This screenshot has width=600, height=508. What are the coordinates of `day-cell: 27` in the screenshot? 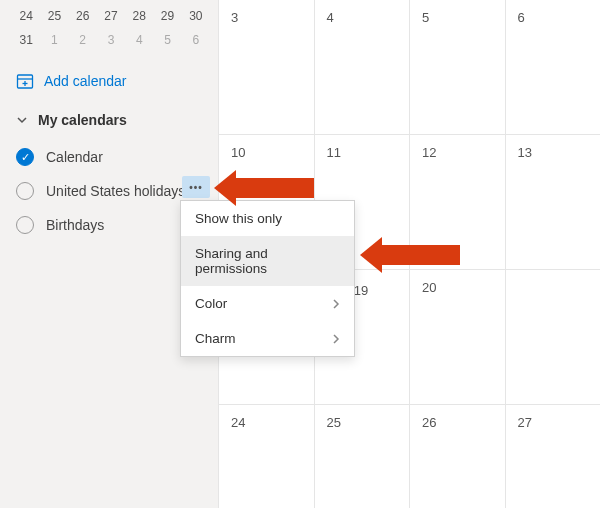 It's located at (553, 456).